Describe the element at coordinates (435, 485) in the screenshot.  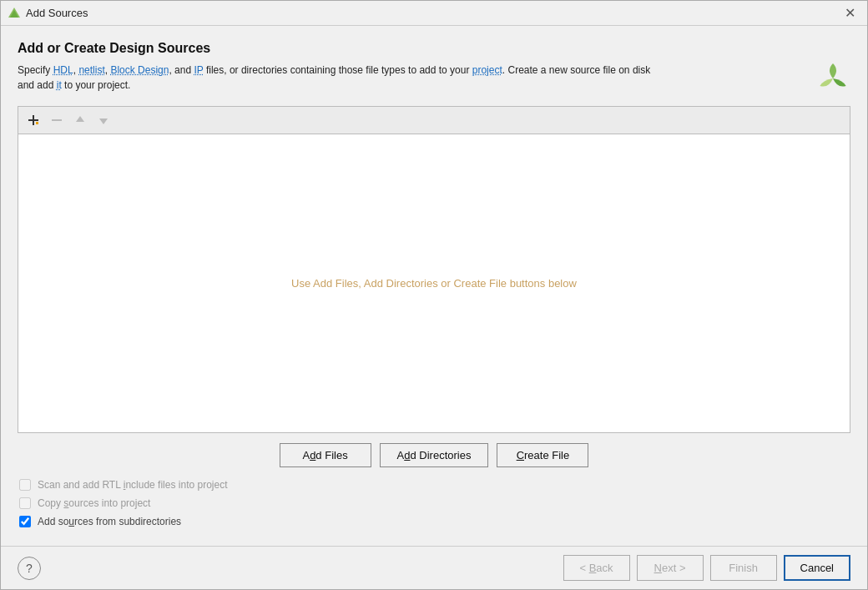
I see `option-scan-rtl: Scan and add RTL include files into proj…` at that location.